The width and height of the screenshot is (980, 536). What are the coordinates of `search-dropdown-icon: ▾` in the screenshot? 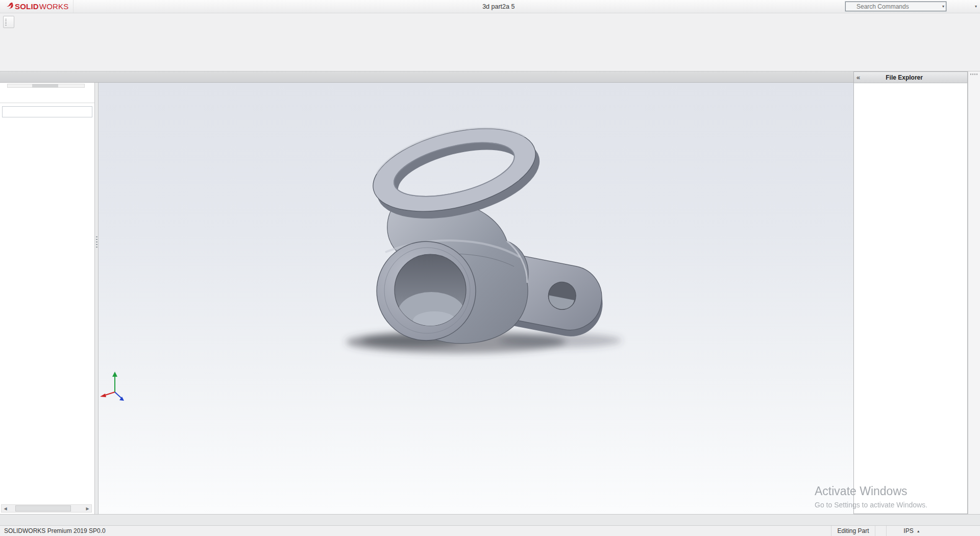 It's located at (943, 7).